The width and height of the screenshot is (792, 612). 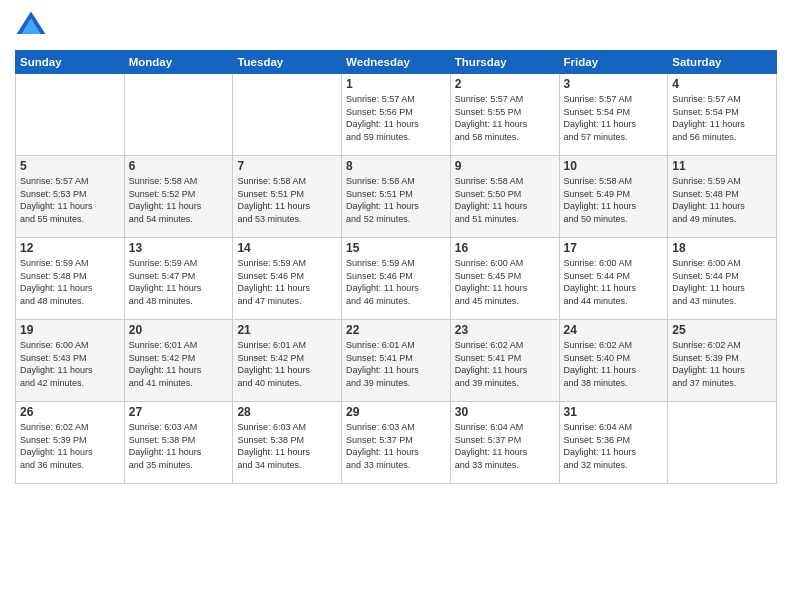 What do you see at coordinates (614, 200) in the screenshot?
I see `day-info: Sunrise: 5:58 AM Sunset: 5:49 PM Dayligh…` at bounding box center [614, 200].